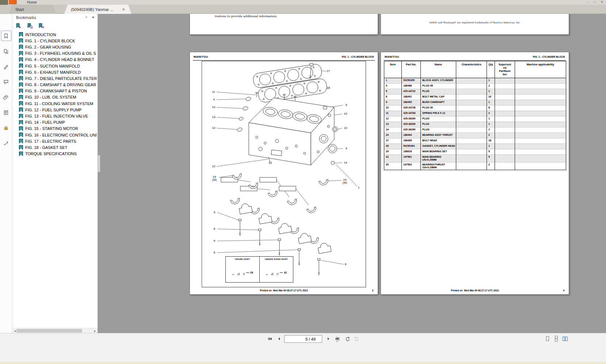 The image size is (606, 364). I want to click on cell-item: 13, so click(393, 125).